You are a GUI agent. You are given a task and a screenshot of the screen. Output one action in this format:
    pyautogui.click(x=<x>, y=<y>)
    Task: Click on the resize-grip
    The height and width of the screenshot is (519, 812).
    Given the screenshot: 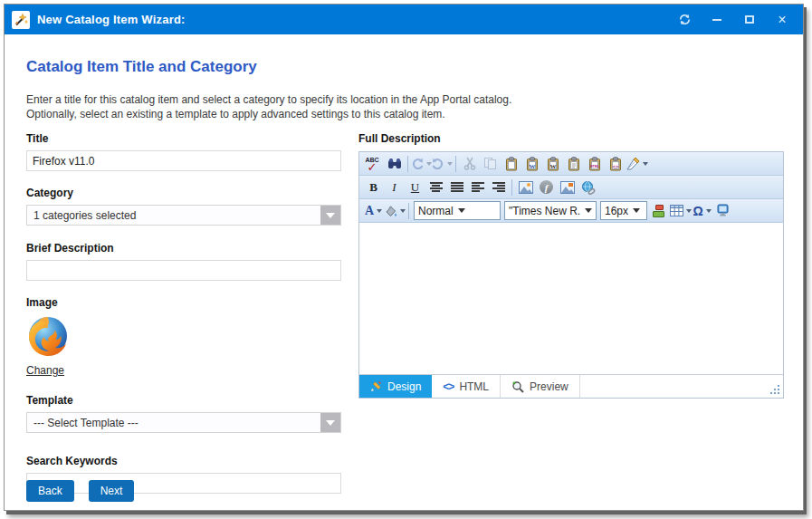 What is the action you would take?
    pyautogui.click(x=775, y=389)
    